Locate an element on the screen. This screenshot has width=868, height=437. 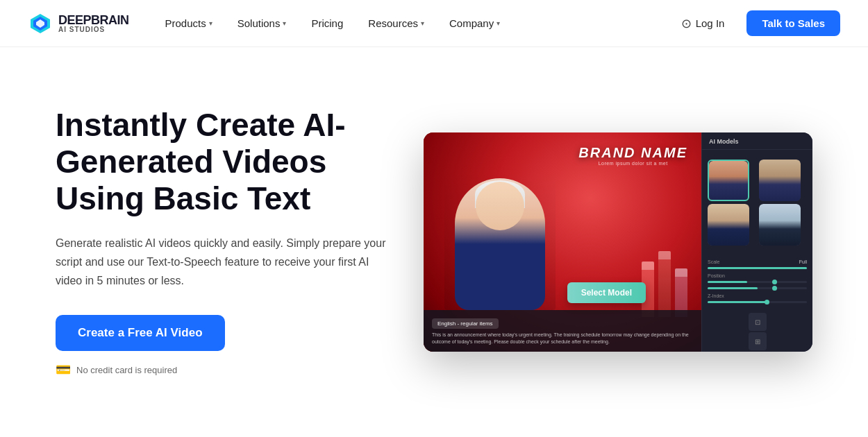
nav-pricing-label: Pricing is located at coordinates (327, 24).